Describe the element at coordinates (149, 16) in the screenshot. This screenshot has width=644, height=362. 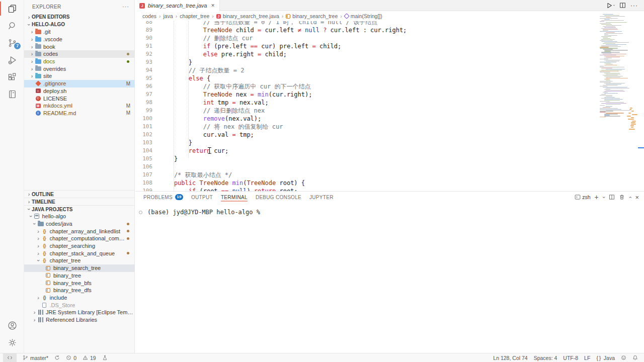
I see `breadcrumb-item-0: codes` at that location.